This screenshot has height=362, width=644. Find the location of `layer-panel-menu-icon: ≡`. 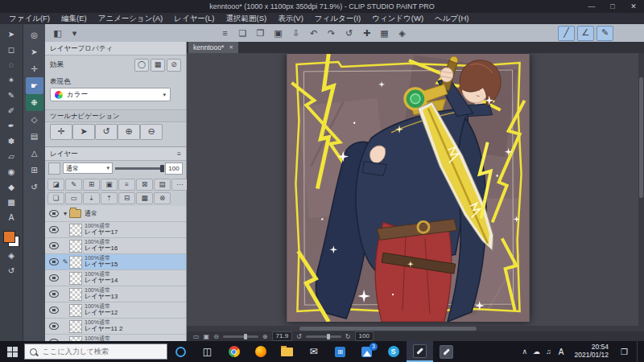

layer-panel-menu-icon: ≡ is located at coordinates (179, 154).